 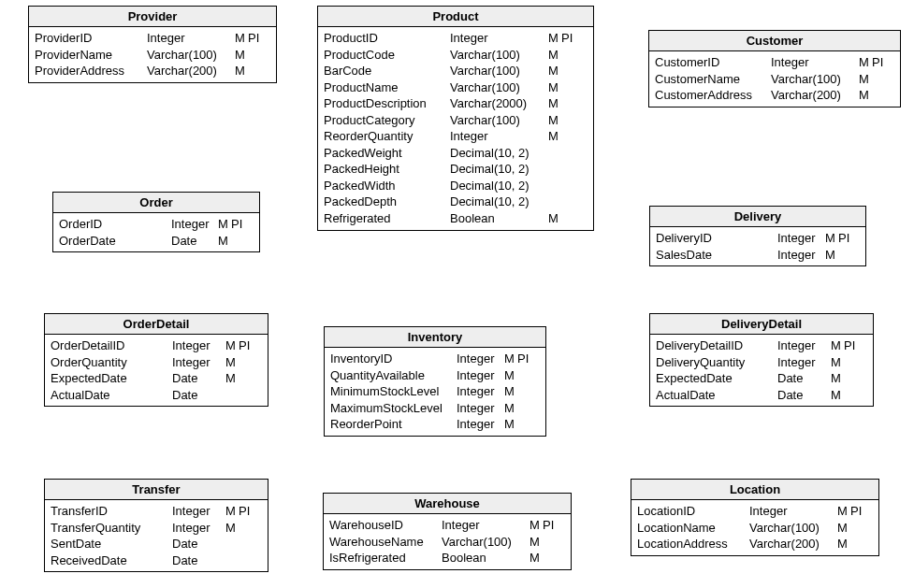 I want to click on attribute-row: LocationNameVarchar(100)M, so click(x=755, y=528).